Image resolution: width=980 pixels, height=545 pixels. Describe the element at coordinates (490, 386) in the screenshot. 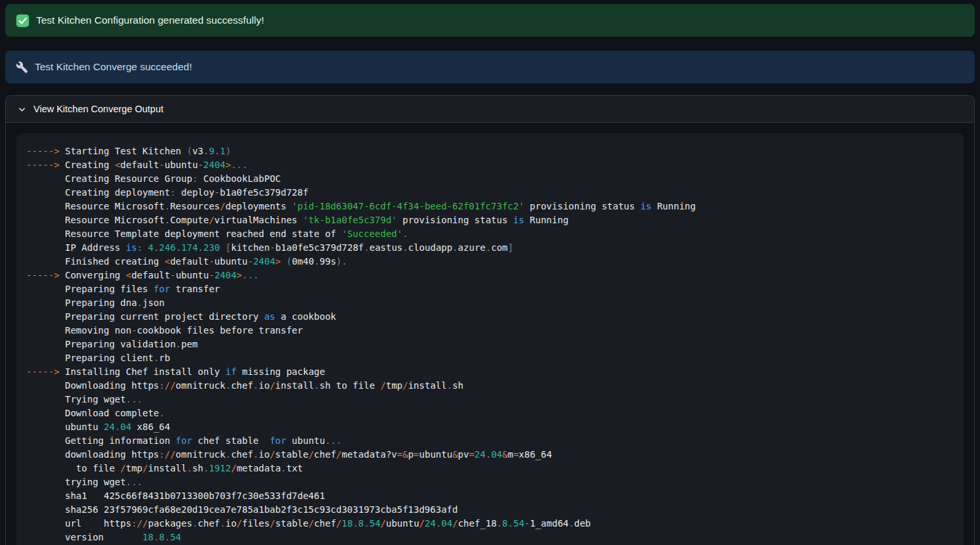

I see `console-line: Downloading https://omnitruck.chef.io/in…` at that location.